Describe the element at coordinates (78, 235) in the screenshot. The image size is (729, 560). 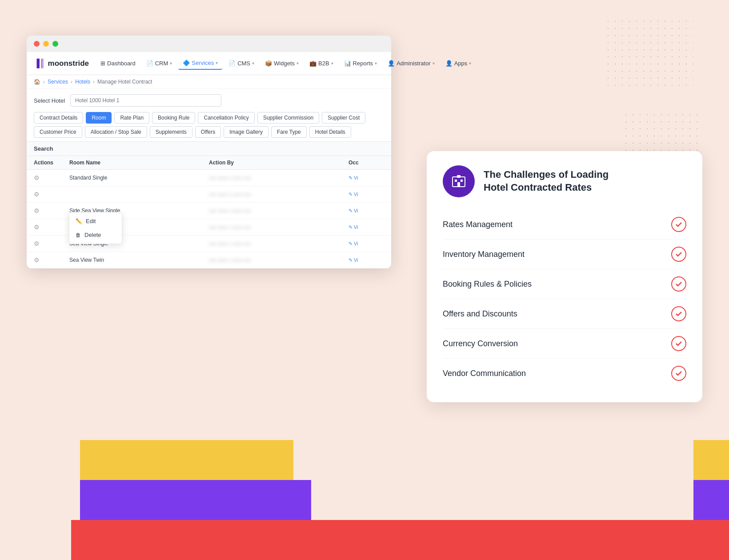
I see `delete-icon: 🗑` at that location.